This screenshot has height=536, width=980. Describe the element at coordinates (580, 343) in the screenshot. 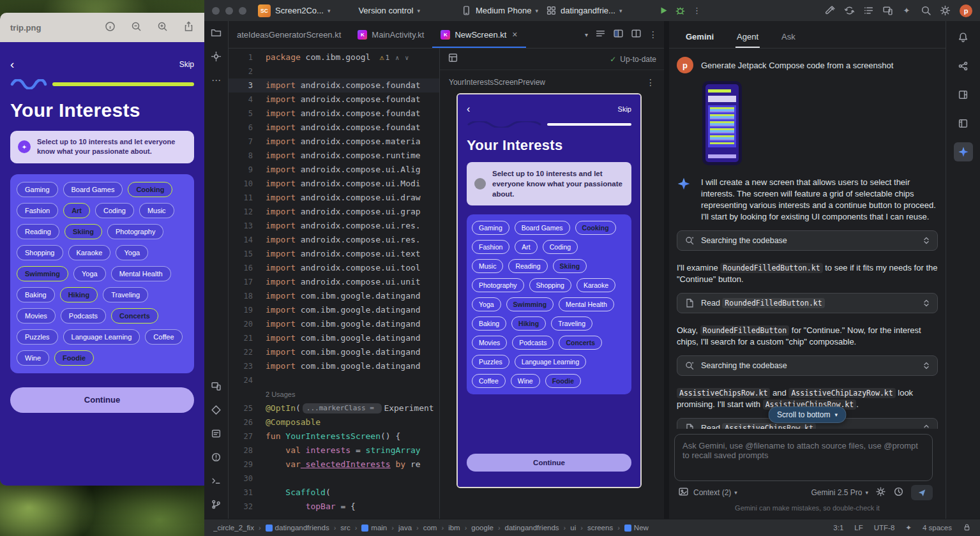

I see `interest-chip: Concerts` at that location.